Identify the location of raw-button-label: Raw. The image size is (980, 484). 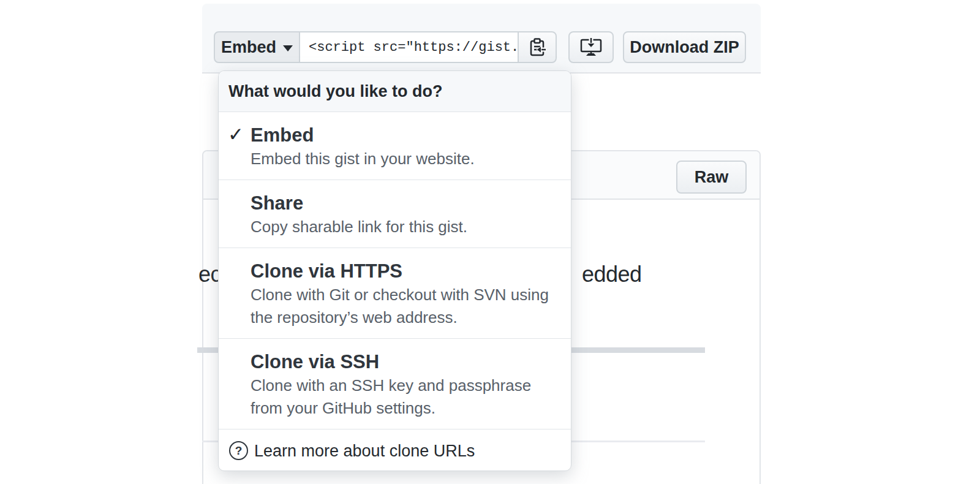
(712, 178).